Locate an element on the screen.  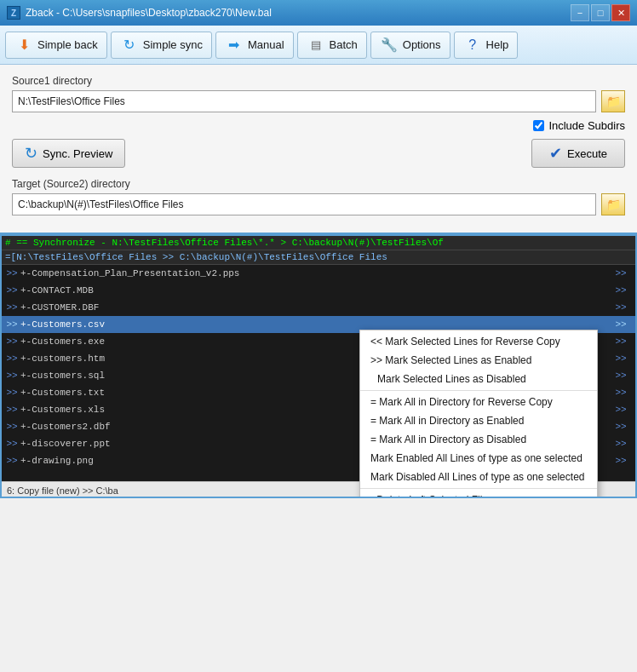
app-icon: Z is located at coordinates (14, 13).